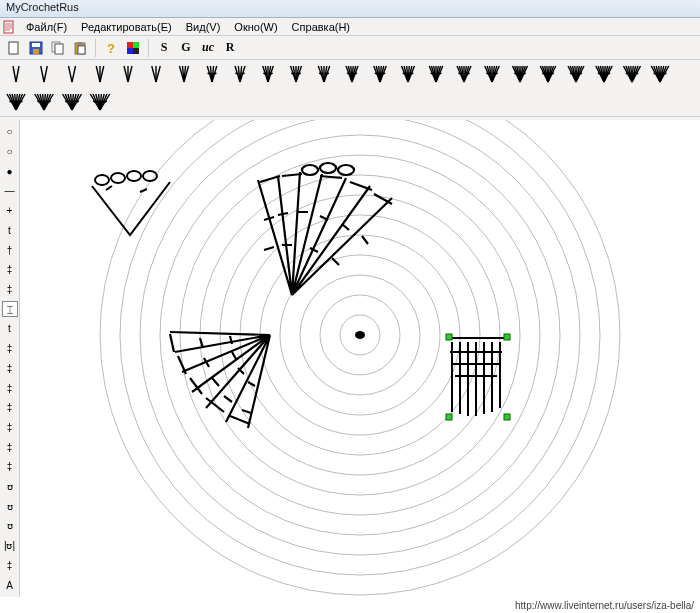 The image size is (700, 613). What do you see at coordinates (10, 171) in the screenshot?
I see `side-tool-button: ●` at bounding box center [10, 171].